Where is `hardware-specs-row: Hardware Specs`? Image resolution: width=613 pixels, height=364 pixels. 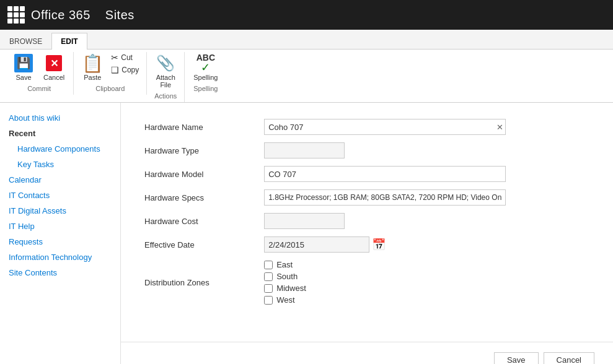 hardware-specs-row: Hardware Specs is located at coordinates (367, 197).